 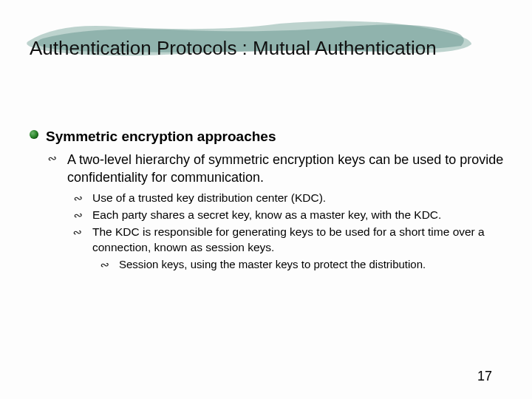 I want to click on bullet-level1: Symmetric encryption approaches, so click(x=270, y=137).